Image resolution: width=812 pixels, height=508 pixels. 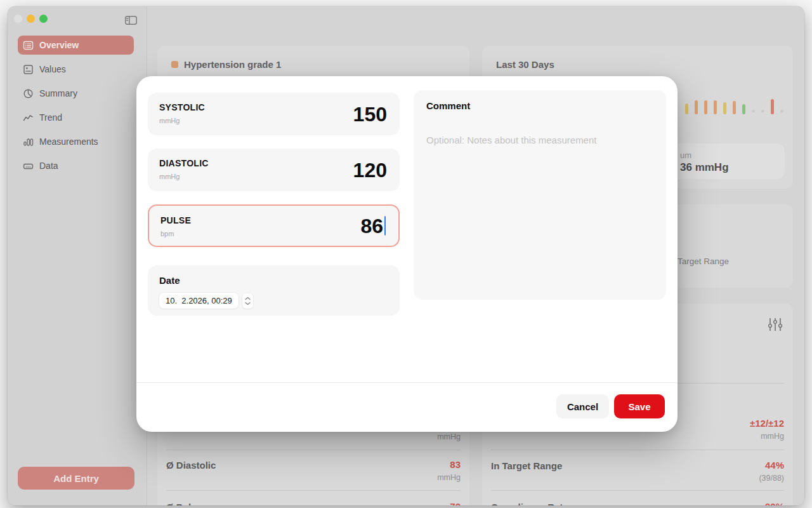 What do you see at coordinates (59, 45) in the screenshot?
I see `sidebar-item-label: Overview` at bounding box center [59, 45].